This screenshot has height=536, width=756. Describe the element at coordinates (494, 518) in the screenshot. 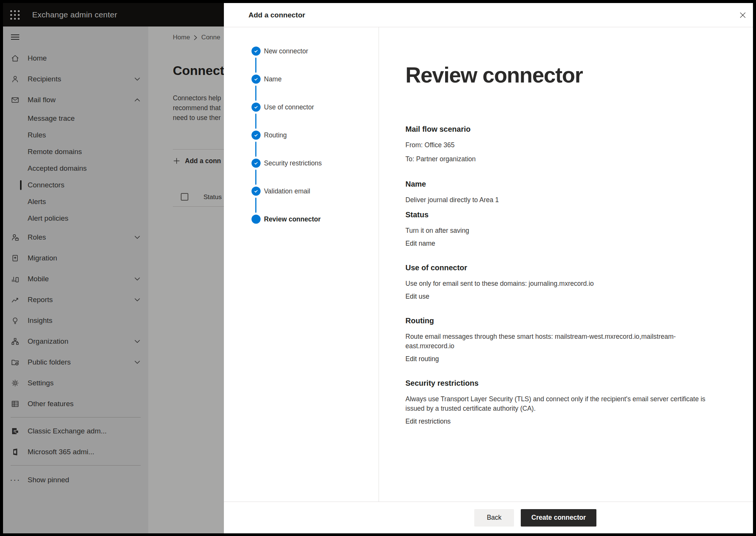

I see `back-button: Back` at that location.